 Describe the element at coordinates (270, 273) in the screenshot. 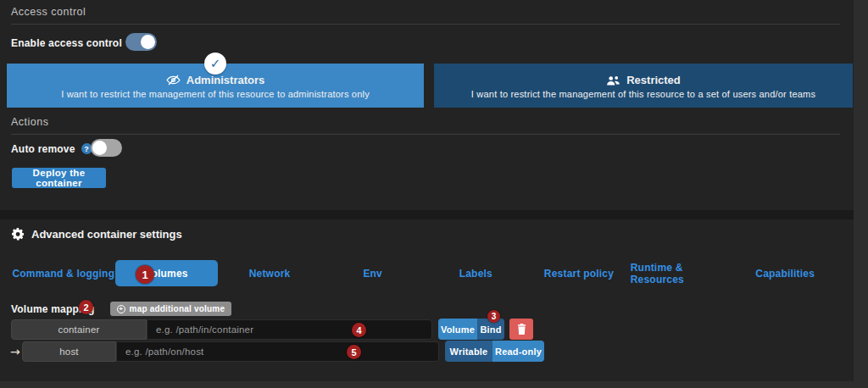

I see `tab-network: Network` at that location.